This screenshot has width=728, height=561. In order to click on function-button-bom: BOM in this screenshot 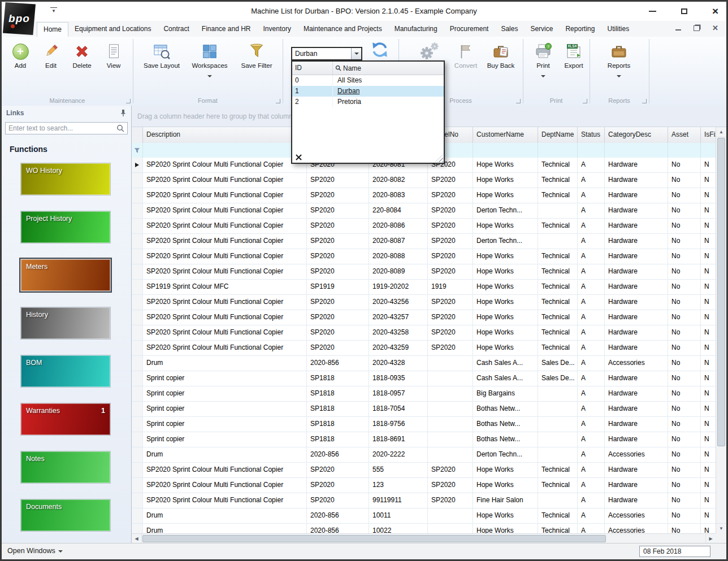, I will do `click(66, 371)`.